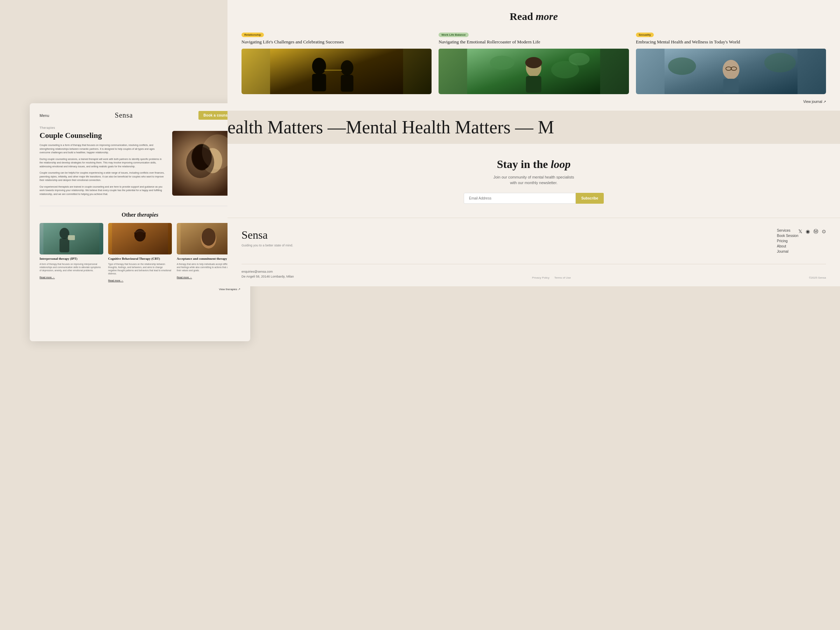  What do you see at coordinates (788, 231) in the screenshot?
I see `footer-nav-services: Services` at bounding box center [788, 231].